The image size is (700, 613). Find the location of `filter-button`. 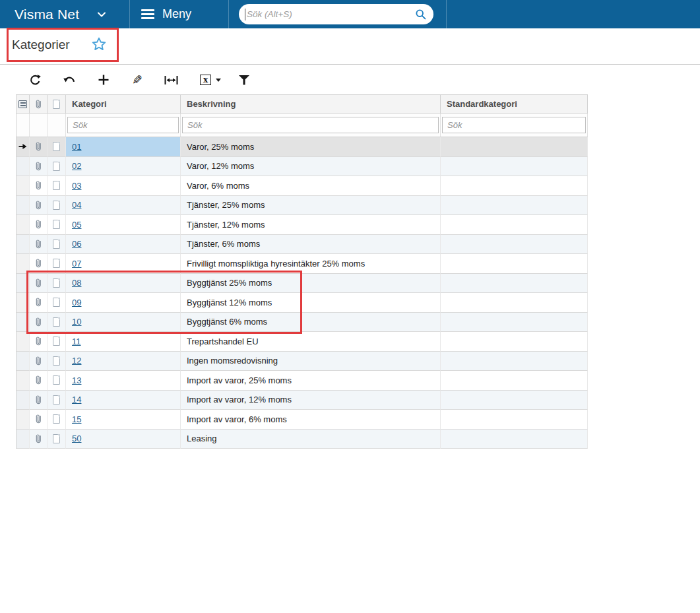

filter-button is located at coordinates (244, 80).